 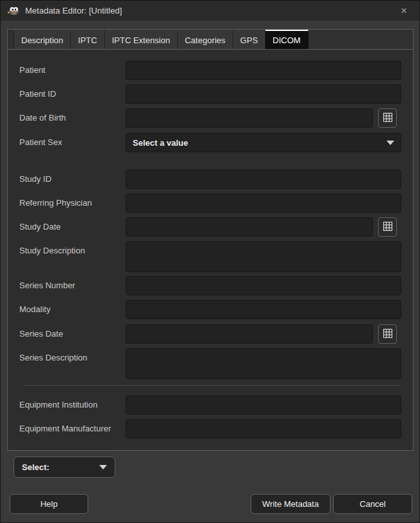 I want to click on equipment-manufacturer-label: Equipment Manufacturer, so click(x=65, y=429).